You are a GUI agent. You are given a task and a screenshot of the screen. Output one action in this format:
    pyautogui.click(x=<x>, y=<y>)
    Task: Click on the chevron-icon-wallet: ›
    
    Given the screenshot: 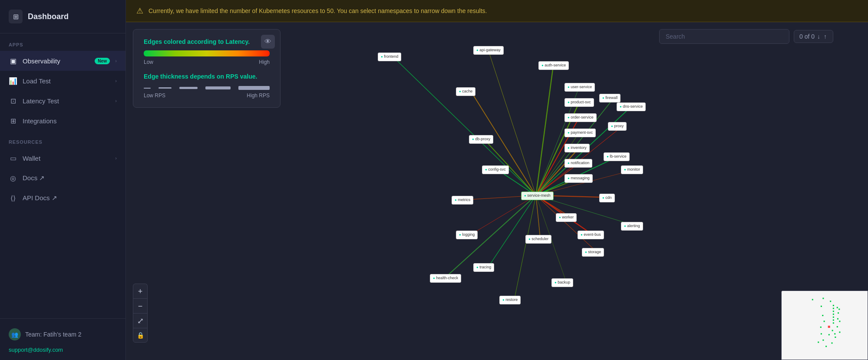 What is the action you would take?
    pyautogui.click(x=116, y=158)
    